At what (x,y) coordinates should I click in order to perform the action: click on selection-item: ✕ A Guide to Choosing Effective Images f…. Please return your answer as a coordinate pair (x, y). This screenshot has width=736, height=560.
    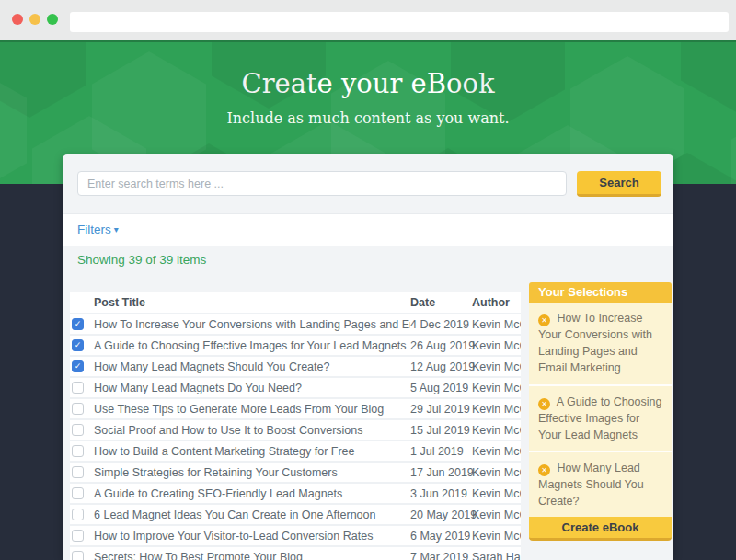
    Looking at the image, I should click on (600, 419).